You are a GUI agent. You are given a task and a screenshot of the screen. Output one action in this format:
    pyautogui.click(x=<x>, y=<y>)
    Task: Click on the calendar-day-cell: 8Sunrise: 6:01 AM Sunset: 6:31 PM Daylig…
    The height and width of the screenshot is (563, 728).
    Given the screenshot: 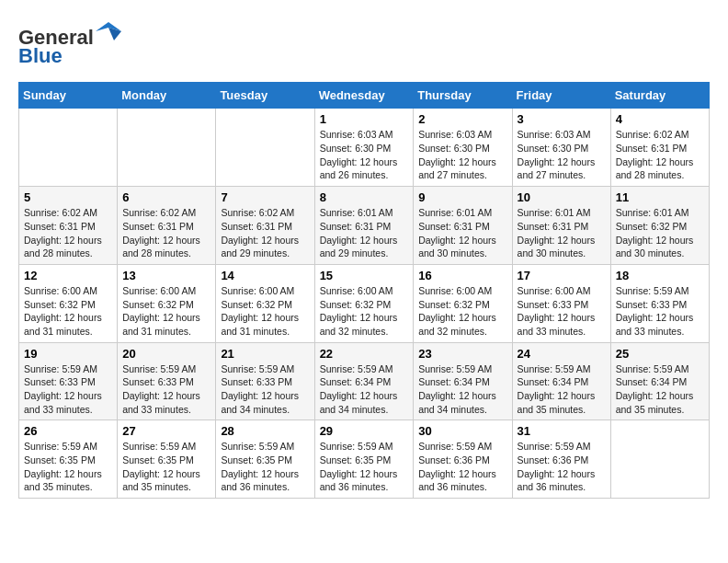 What is the action you would take?
    pyautogui.click(x=364, y=226)
    